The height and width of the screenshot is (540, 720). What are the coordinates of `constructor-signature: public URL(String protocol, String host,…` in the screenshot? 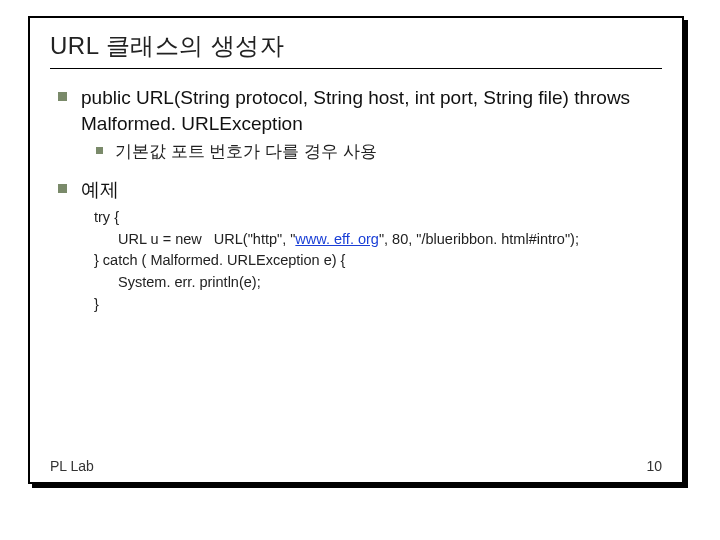 It's located at (372, 110).